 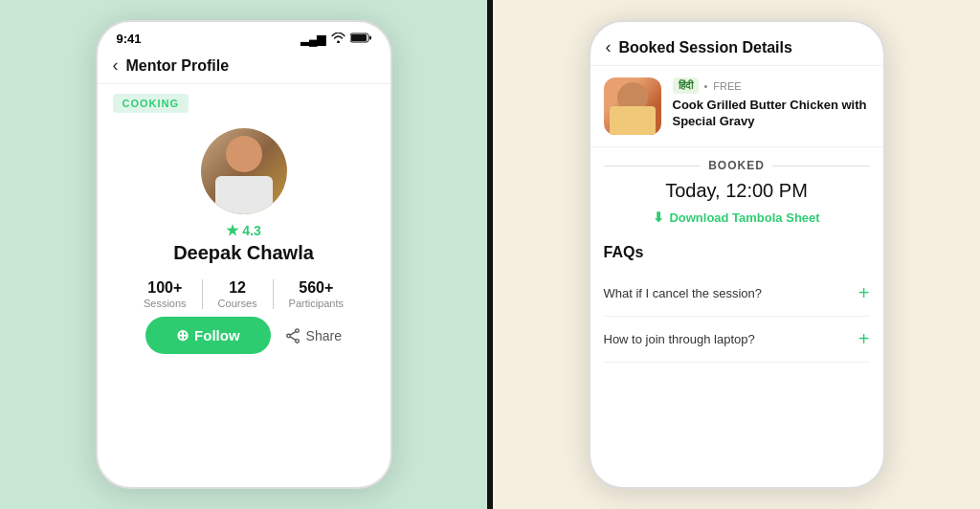 What do you see at coordinates (244, 195) in the screenshot?
I see `chef-torso` at bounding box center [244, 195].